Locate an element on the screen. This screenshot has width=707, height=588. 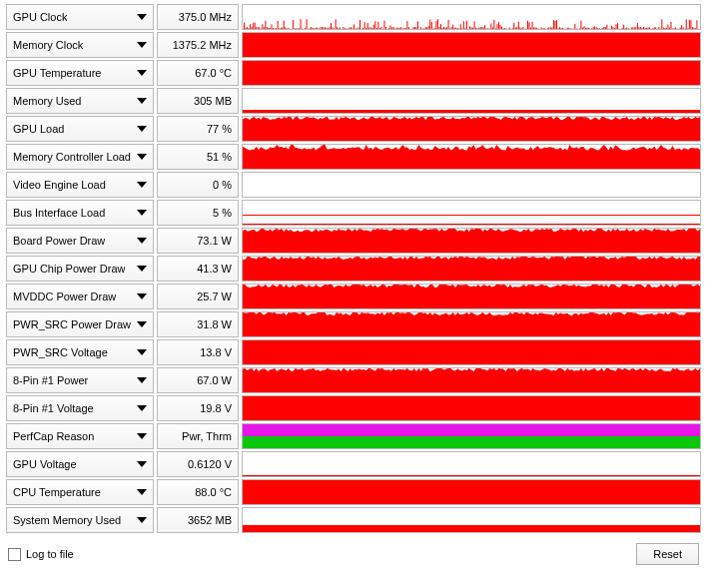
sensor-value: 13.8 V is located at coordinates (198, 352).